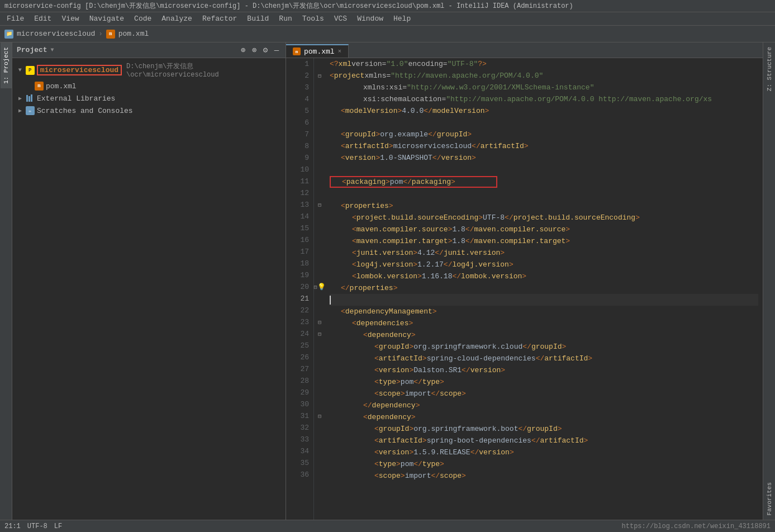  I want to click on code-line-34: <version> 1.5.9.RELEASE </version>, so click(544, 453).